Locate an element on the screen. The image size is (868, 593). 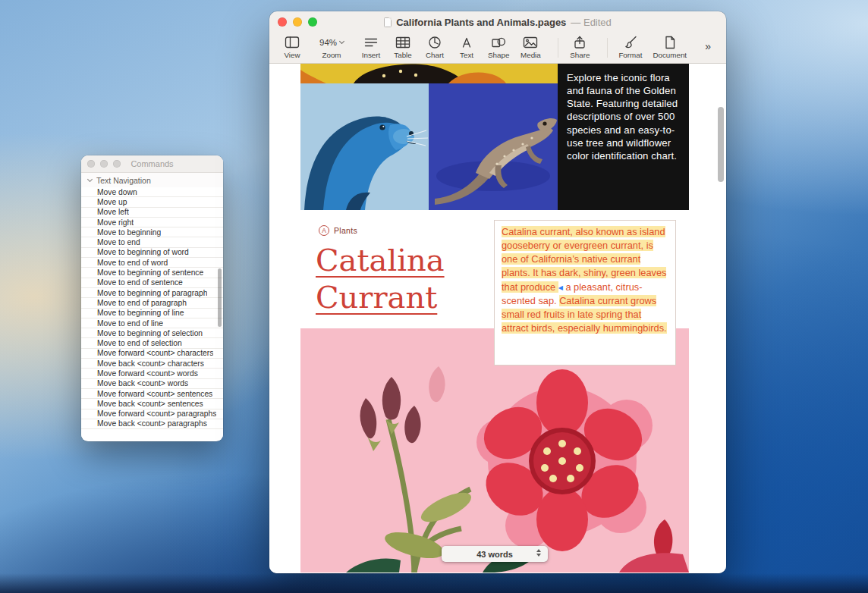
intro-text: Explore the iconic flora and fauna of th… is located at coordinates (624, 117).